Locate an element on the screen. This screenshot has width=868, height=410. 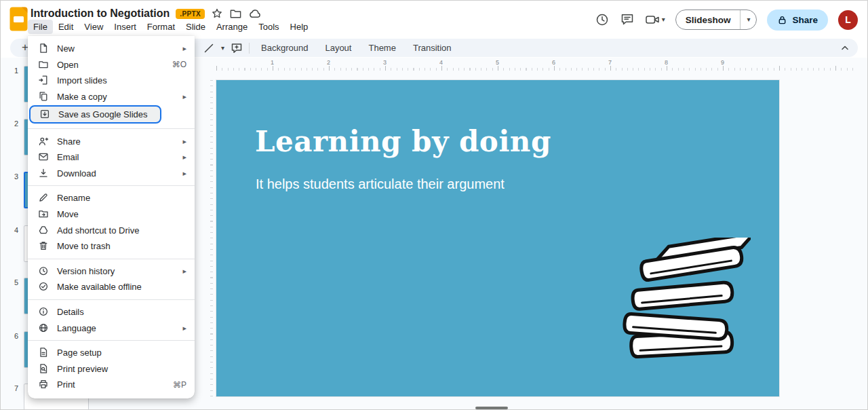
video-camera-icon is located at coordinates (652, 20).